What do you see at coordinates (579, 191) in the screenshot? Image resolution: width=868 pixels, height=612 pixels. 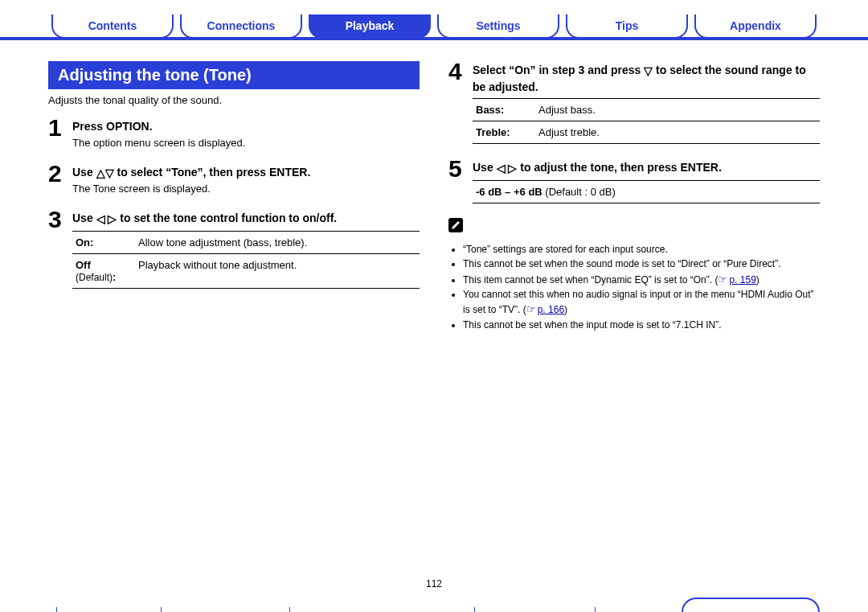 I see `range-default: (Default : 0 dB)` at bounding box center [579, 191].